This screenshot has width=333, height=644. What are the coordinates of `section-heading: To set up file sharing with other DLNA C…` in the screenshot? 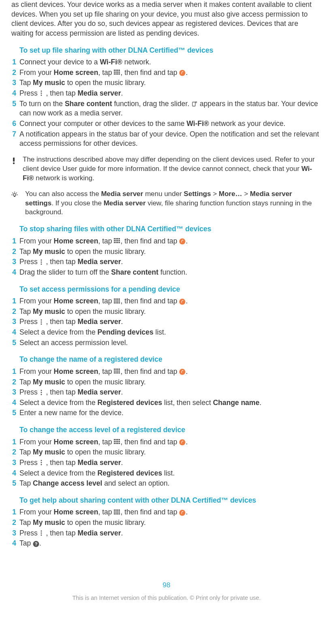 It's located at (166, 51).